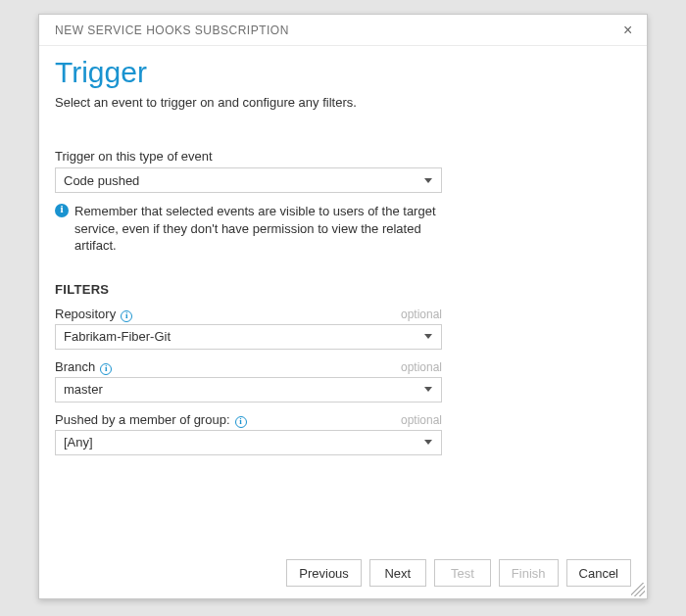  I want to click on branch-value: master, so click(83, 390).